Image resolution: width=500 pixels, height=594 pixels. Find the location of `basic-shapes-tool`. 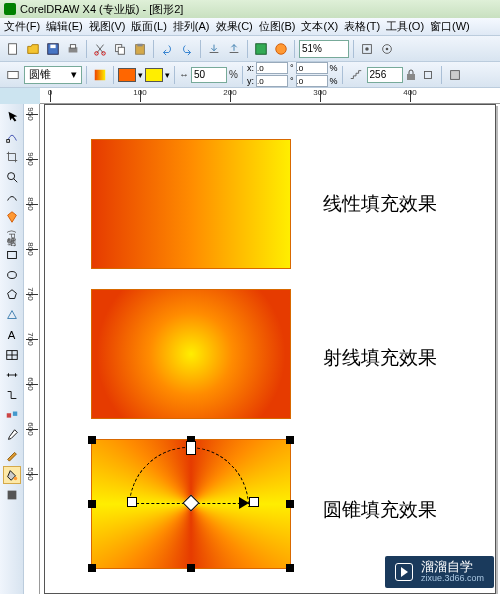

basic-shapes-tool is located at coordinates (12, 315).